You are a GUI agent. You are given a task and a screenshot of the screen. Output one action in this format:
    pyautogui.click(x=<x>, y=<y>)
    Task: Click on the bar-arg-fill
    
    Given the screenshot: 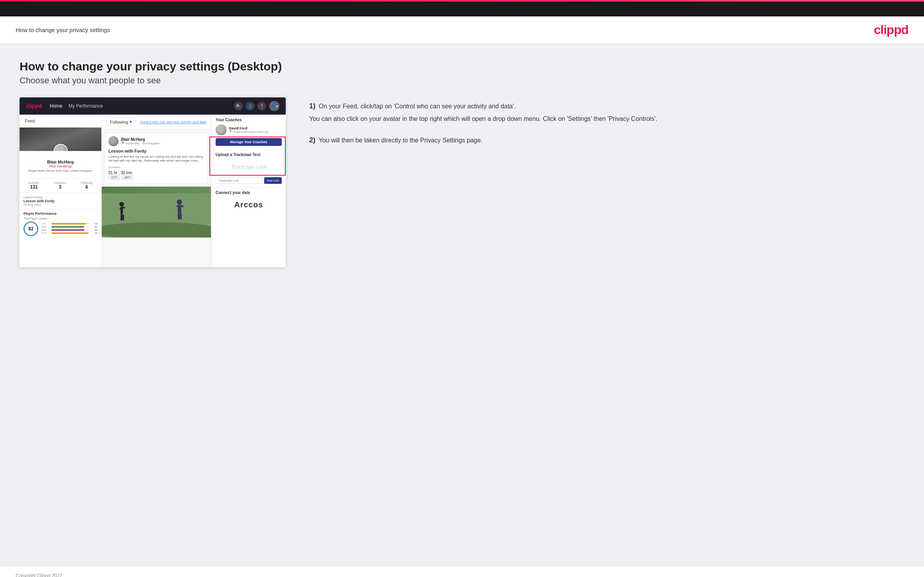 What is the action you would take?
    pyautogui.click(x=68, y=230)
    